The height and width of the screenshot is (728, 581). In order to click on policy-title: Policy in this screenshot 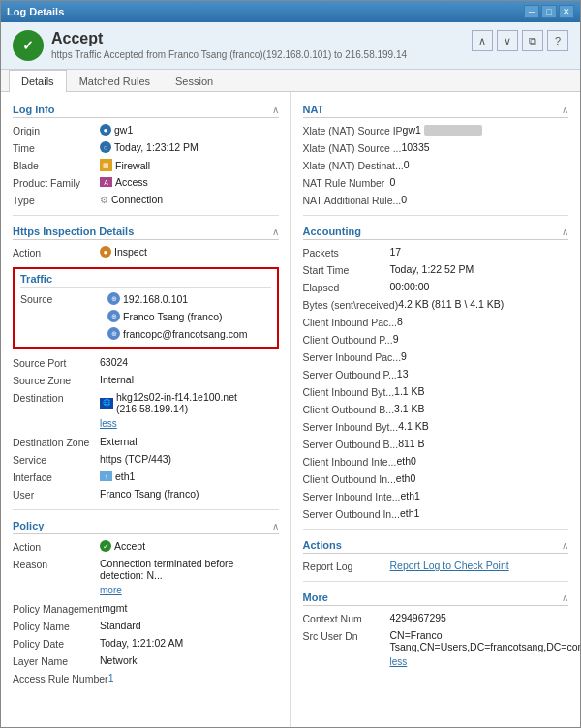, I will do `click(28, 526)`.